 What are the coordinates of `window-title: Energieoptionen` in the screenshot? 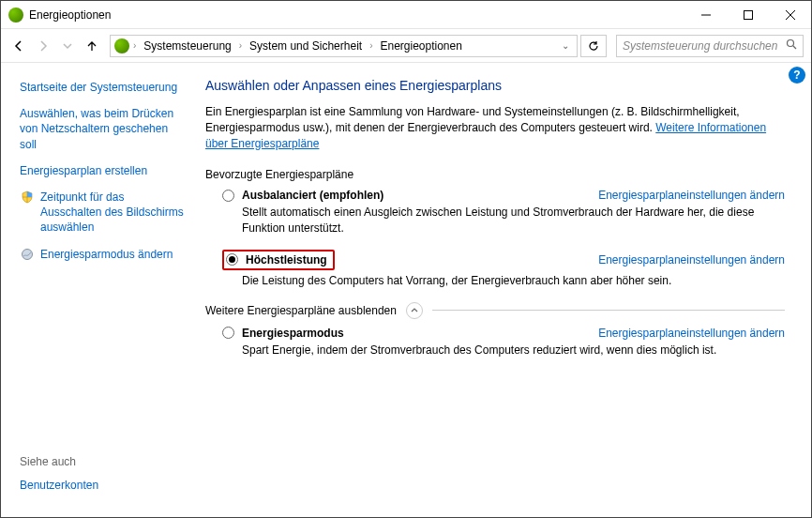 It's located at (69, 15).